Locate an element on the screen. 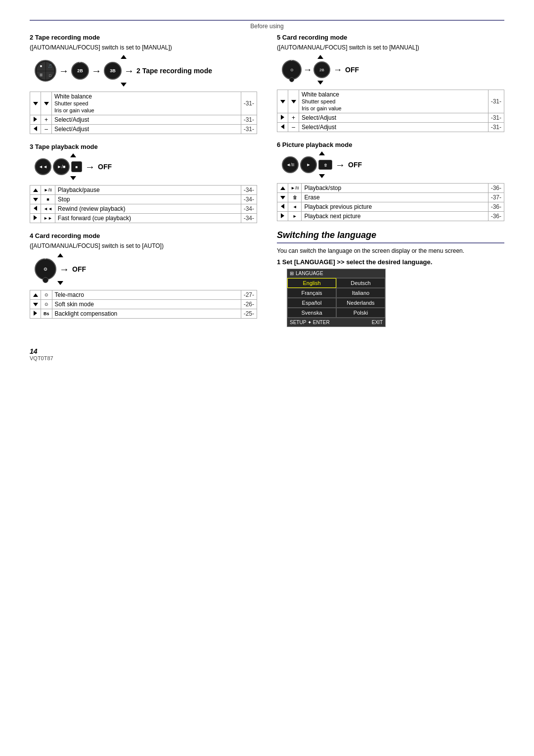 This screenshot has height=756, width=534. section3-table: ►/II Playback/pause -34- ■ Stop -34- ◄◄ … is located at coordinates (143, 204).